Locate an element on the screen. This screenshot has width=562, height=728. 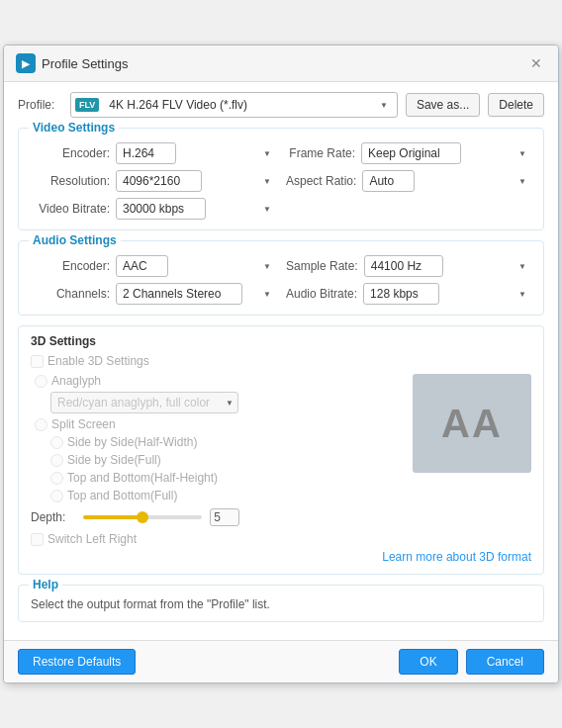
channels-select-wrapper: 2 Channels Stereo is located at coordinates (196, 294).